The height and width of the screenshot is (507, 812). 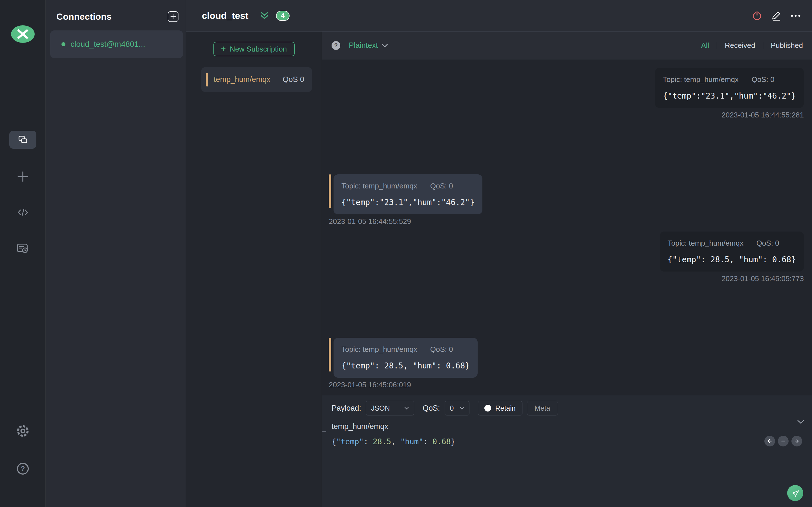 I want to click on connections-nav-icon, so click(x=23, y=140).